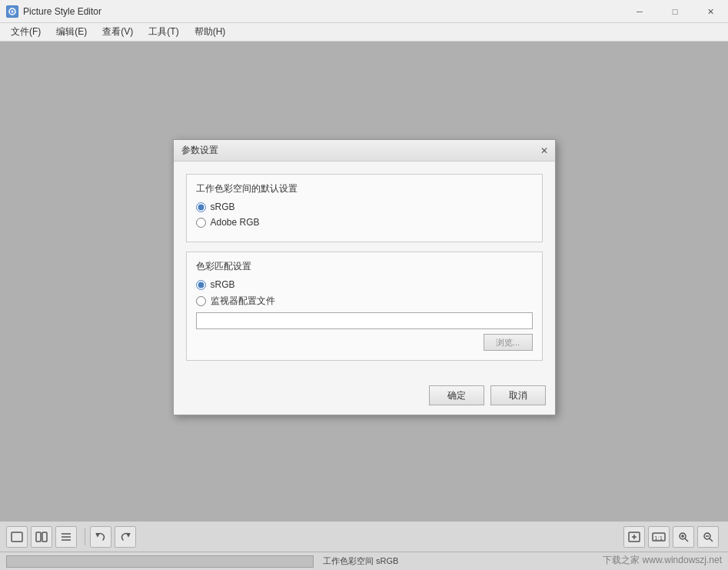 This screenshot has width=728, height=570. What do you see at coordinates (235, 222) in the screenshot?
I see `workspace-adobe-label: Adobe RGB` at bounding box center [235, 222].